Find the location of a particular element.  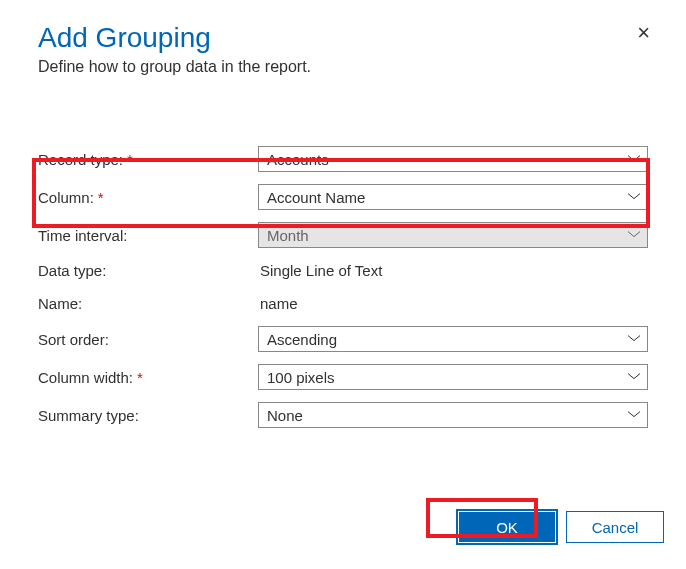

dialog-subtitle: Define how to group data in the report. is located at coordinates (343, 67).